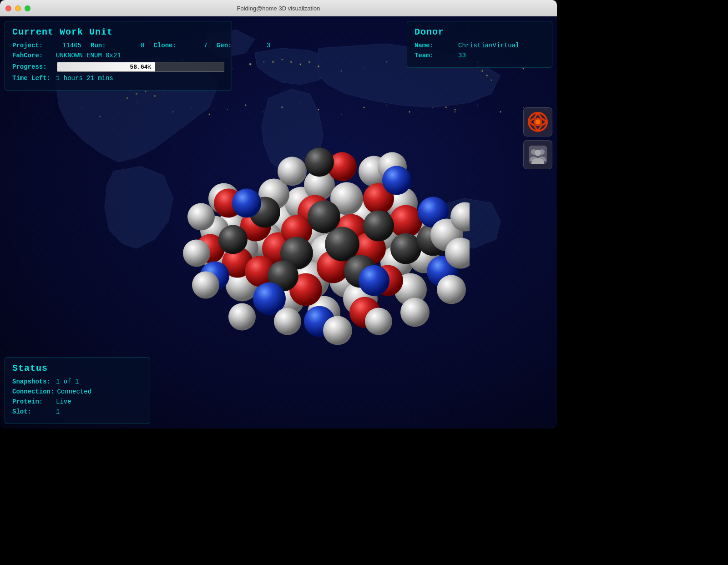 Image resolution: width=728 pixels, height=565 pixels. Describe the element at coordinates (18, 8) in the screenshot. I see `window-controls` at that location.